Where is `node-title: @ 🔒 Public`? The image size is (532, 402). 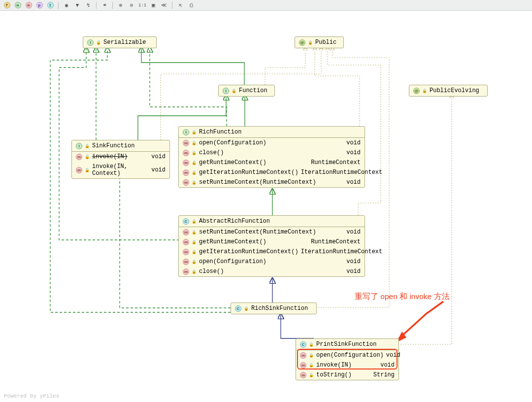
node-title: @ 🔒 Public is located at coordinates (319, 42).